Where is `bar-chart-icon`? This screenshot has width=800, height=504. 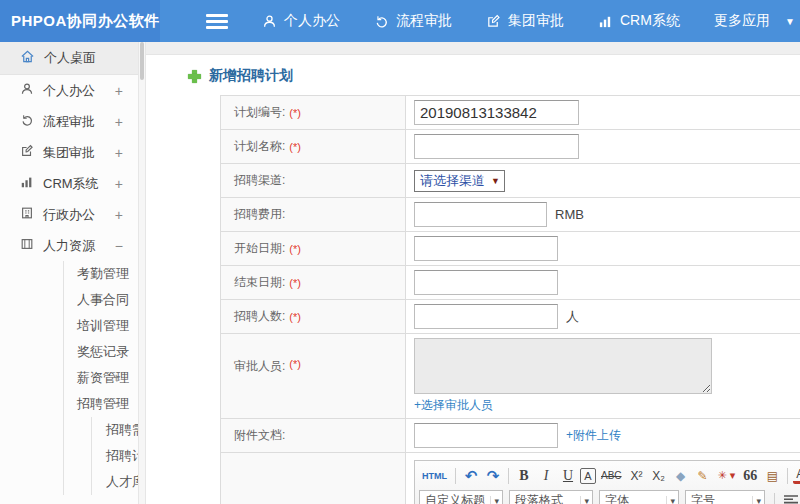 bar-chart-icon is located at coordinates (27, 184).